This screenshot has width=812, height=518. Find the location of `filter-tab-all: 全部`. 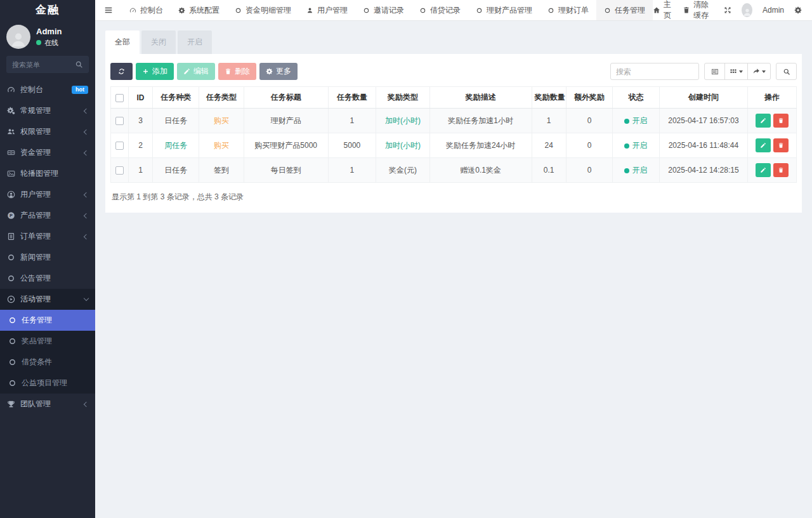

filter-tab-all: 全部 is located at coordinates (122, 42).